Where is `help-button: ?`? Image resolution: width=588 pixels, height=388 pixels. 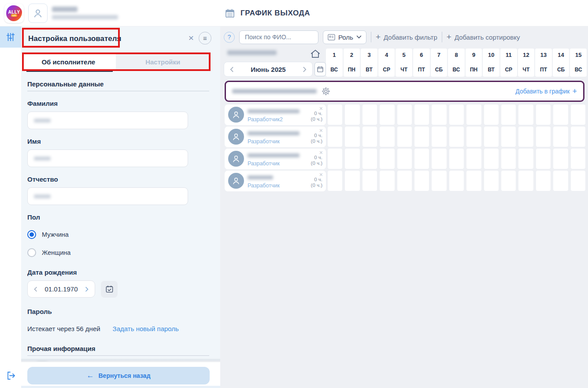 help-button: ? is located at coordinates (229, 37).